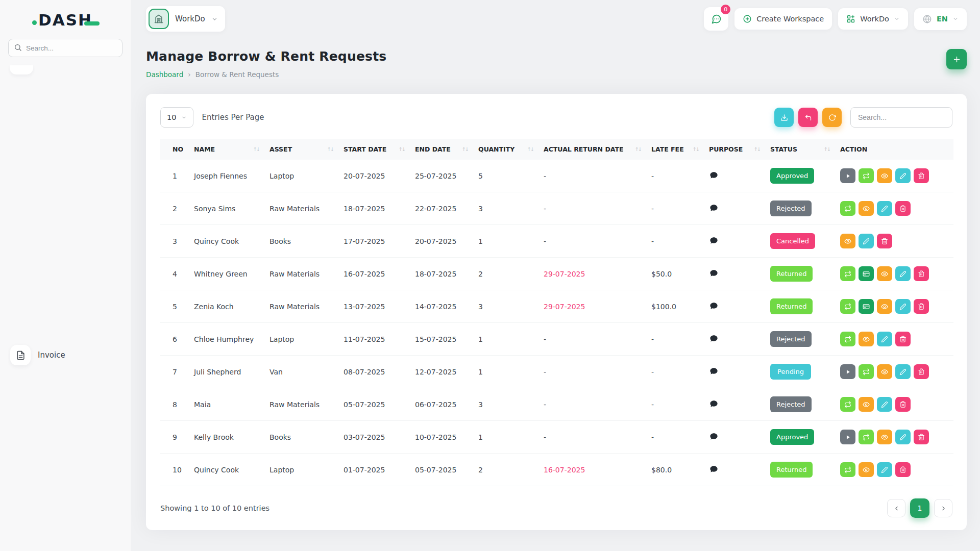 The image size is (980, 551). What do you see at coordinates (901, 117) in the screenshot?
I see `table-search-input` at bounding box center [901, 117].